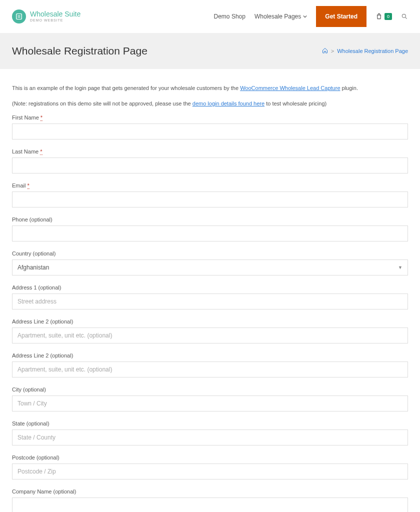 This screenshot has height=512, width=420. What do you see at coordinates (210, 458) in the screenshot?
I see `label-postcode: Postcode (optional)` at bounding box center [210, 458].